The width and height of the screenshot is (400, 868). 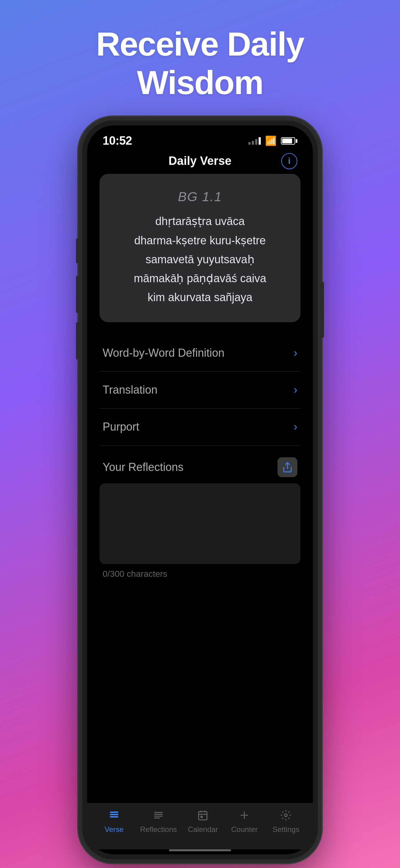 I want to click on translation-label: Translation, so click(x=130, y=390).